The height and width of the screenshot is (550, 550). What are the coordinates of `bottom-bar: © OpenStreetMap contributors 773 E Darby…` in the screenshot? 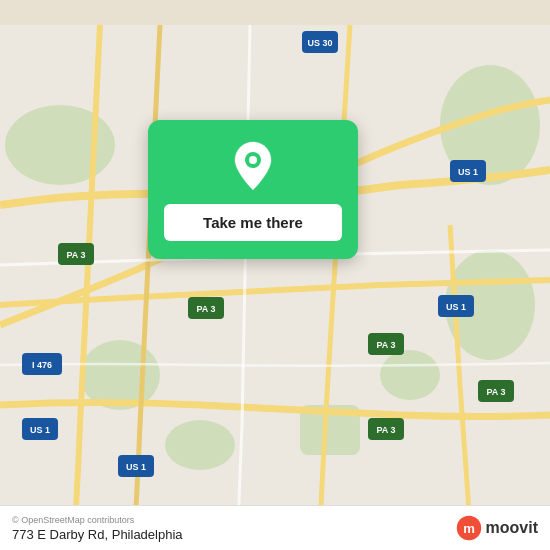 It's located at (275, 528).